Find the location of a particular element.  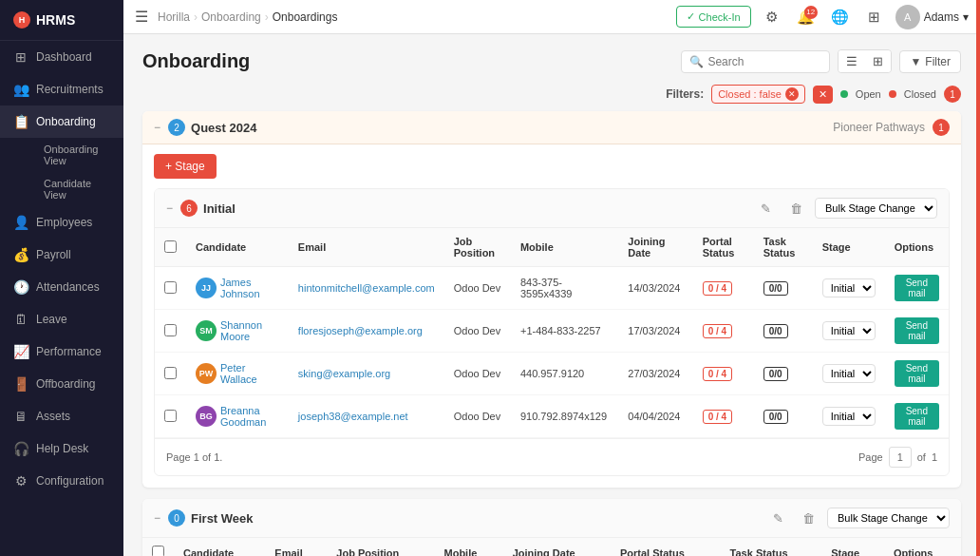

notifications-icon-btn: 🔔 12 is located at coordinates (806, 17).